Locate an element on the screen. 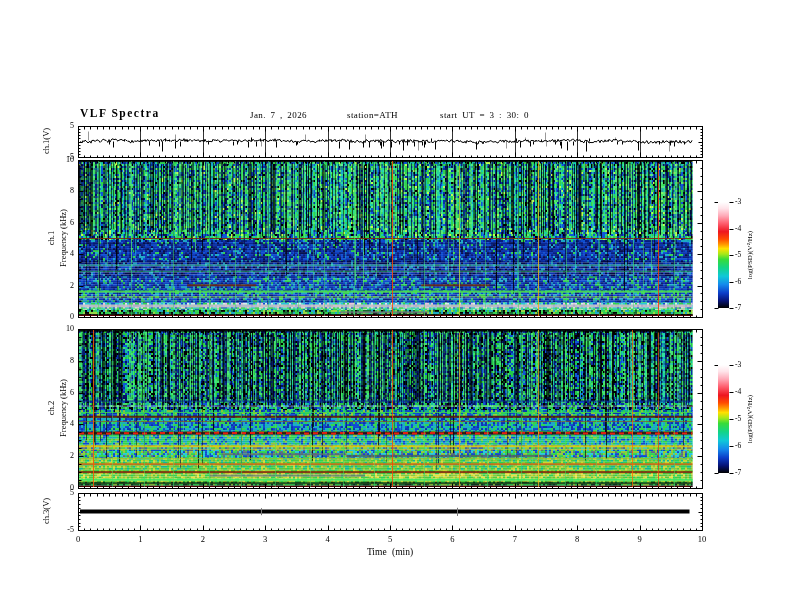  ch1-frequency-axis-label: Frequency (kHz) is located at coordinates (63, 238).